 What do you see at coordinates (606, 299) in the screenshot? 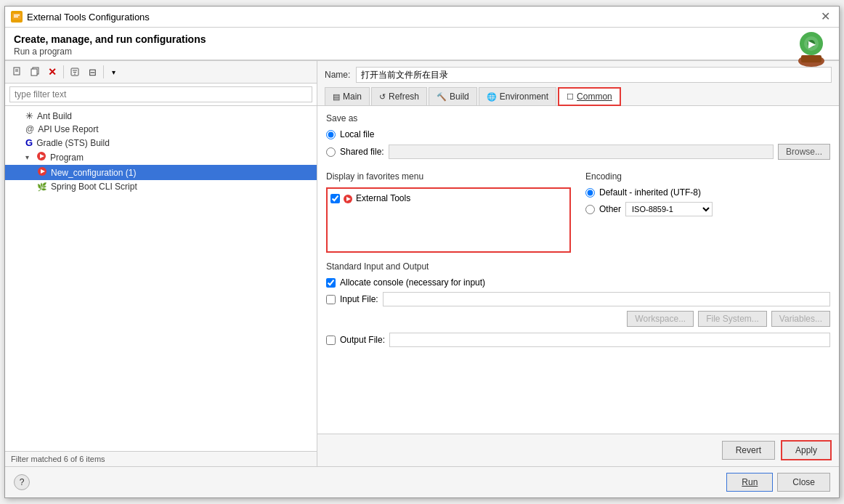
I see `input-file-input` at bounding box center [606, 299].